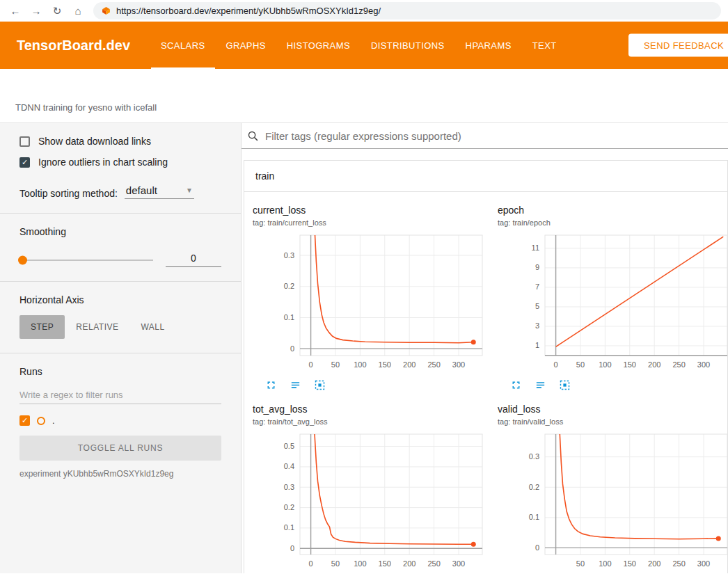  I want to click on ignore-outliers-row: ✓ Ignore outliers in chart scaling, so click(120, 162).